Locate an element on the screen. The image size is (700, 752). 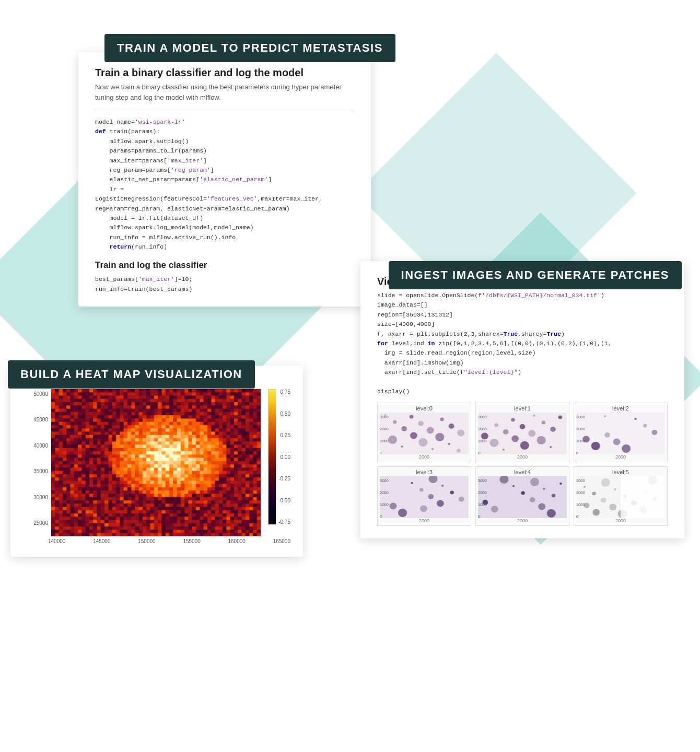
xaxis-label-3: 155000 is located at coordinates (191, 541).